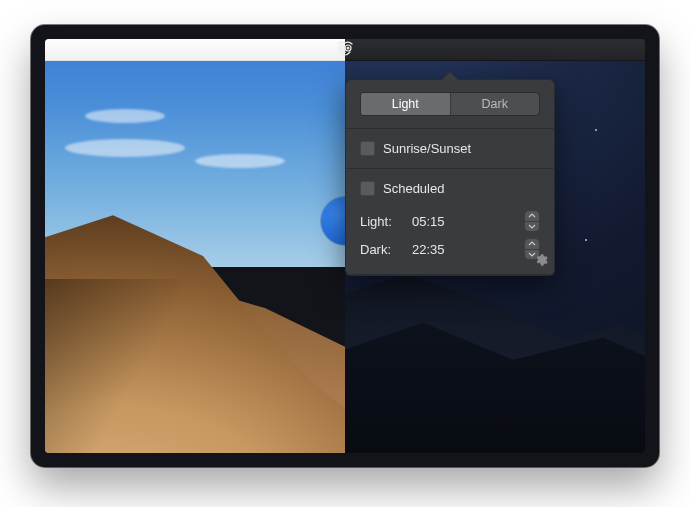  I want to click on segment-dark: Dark, so click(495, 104).